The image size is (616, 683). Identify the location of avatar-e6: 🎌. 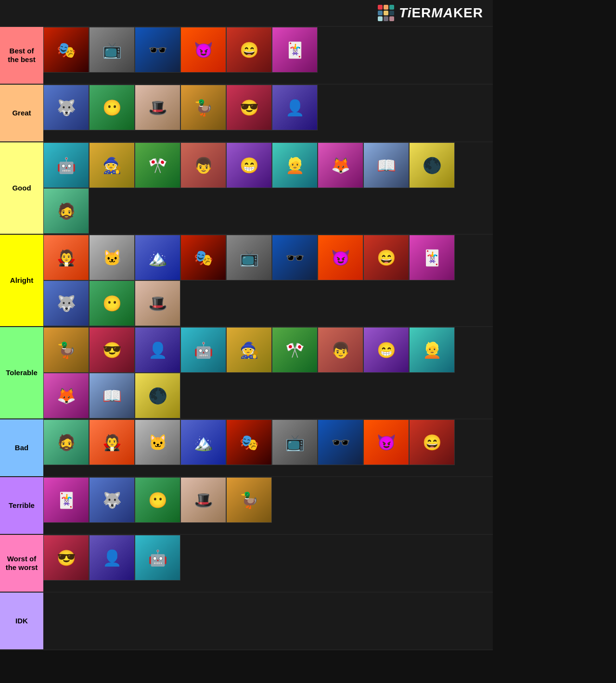
(295, 350).